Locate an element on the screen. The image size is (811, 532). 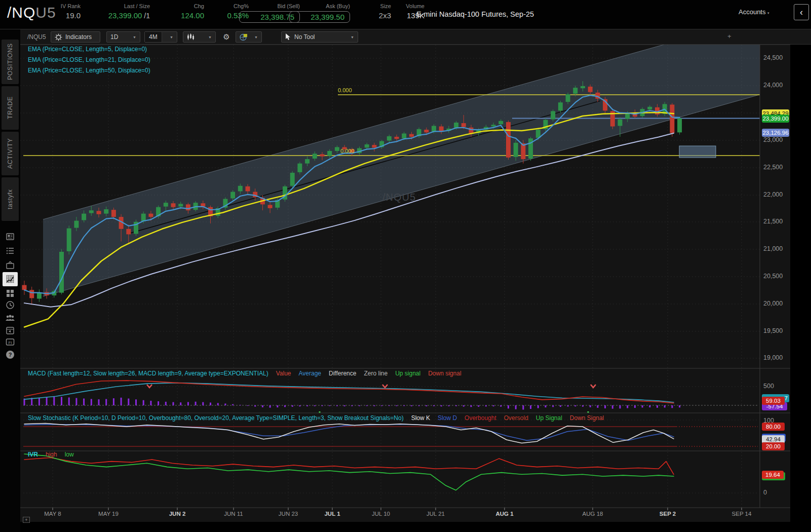
range-dropdown: 4M▼ is located at coordinates (161, 37).